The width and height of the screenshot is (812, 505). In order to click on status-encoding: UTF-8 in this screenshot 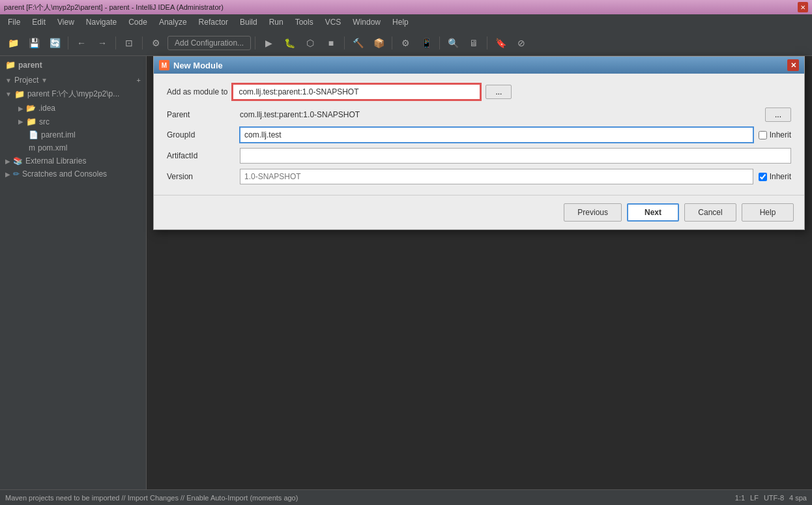, I will do `click(774, 498)`.